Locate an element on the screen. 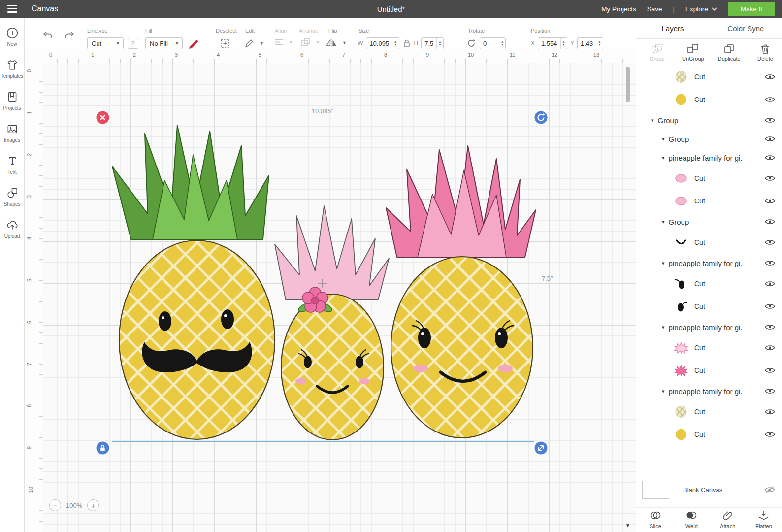 This screenshot has height=532, width=782. flatten-button: Flatten is located at coordinates (764, 521).